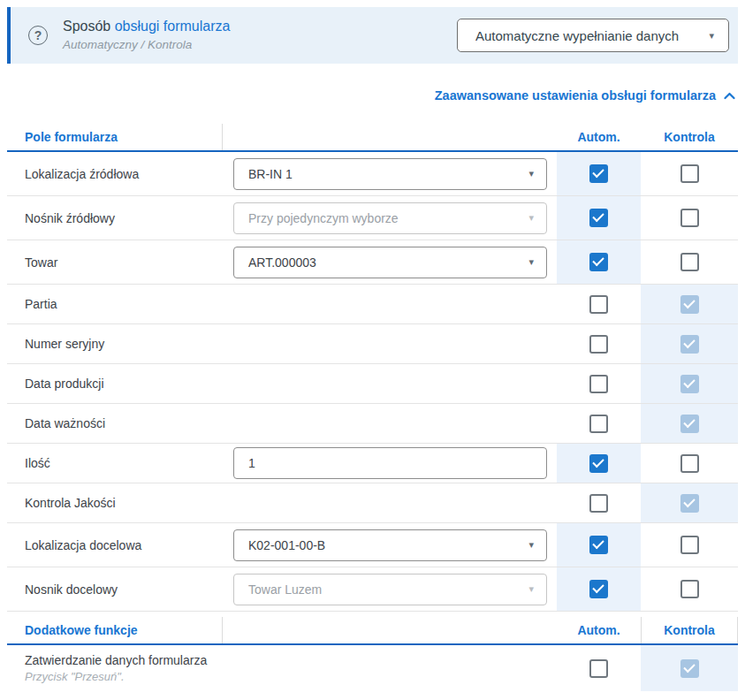 The image size is (745, 700). What do you see at coordinates (391, 218) in the screenshot?
I see `source-carrier-select: Przy pojedynczym wyborze ▾` at bounding box center [391, 218].